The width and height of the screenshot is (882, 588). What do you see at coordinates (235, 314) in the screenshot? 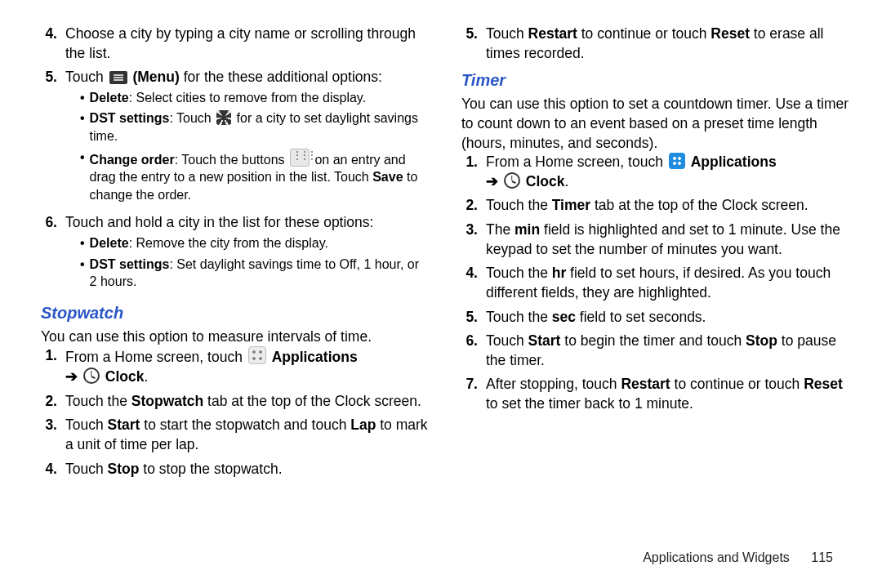
I see `heading-stopwatch: Stopwatch` at bounding box center [235, 314].